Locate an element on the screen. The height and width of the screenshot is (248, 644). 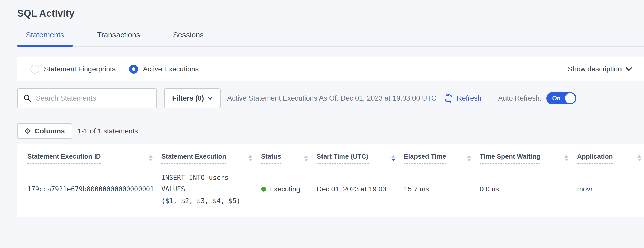
gear-icon: ⚙ is located at coordinates (28, 131).